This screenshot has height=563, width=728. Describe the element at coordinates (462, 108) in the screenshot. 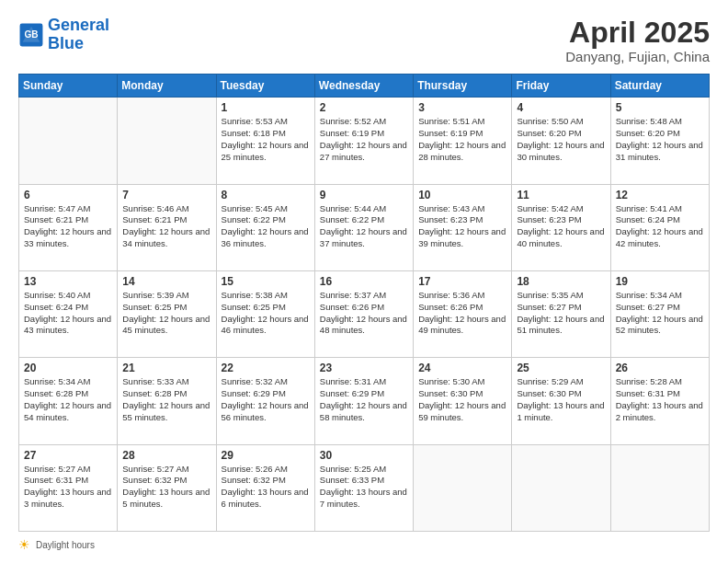

I see `day-number: 3` at that location.